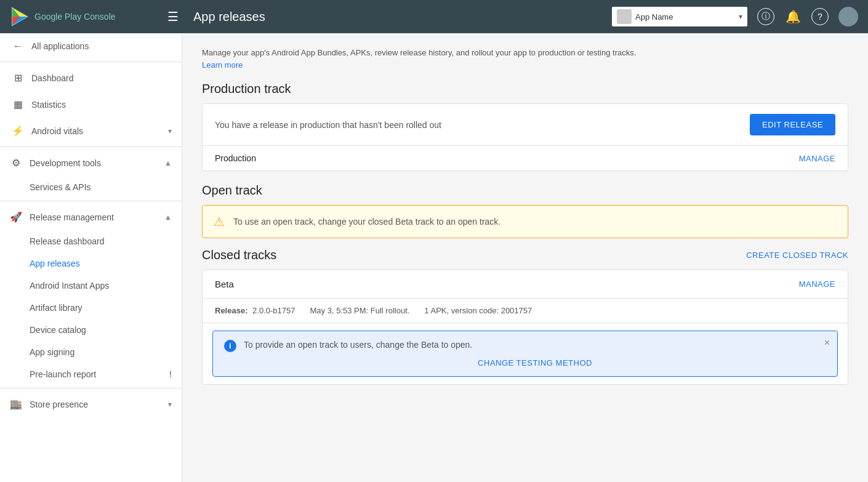  Describe the element at coordinates (525, 222) in the screenshot. I see `open-track-warning: ⚠ To use an open track, change your clos…` at that location.